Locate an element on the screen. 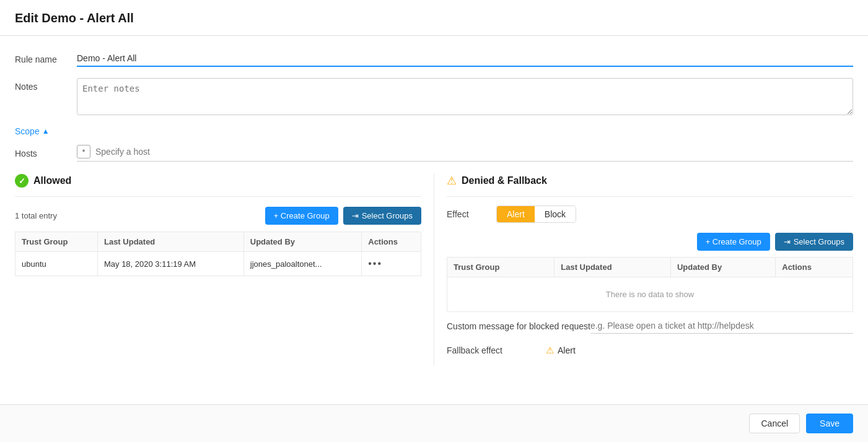 This screenshot has width=868, height=442. cancel-button: Cancel is located at coordinates (774, 423).